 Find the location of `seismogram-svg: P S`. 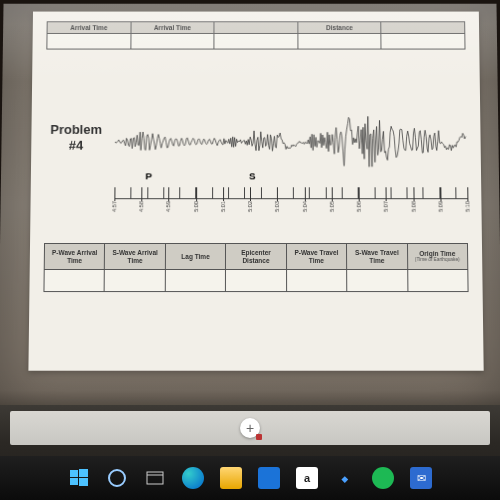

seismogram-svg: P S is located at coordinates (290, 144).